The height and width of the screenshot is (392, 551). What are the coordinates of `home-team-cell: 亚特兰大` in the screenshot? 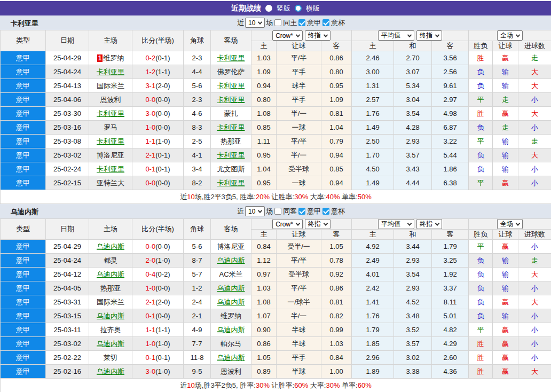 It's located at (111, 183).